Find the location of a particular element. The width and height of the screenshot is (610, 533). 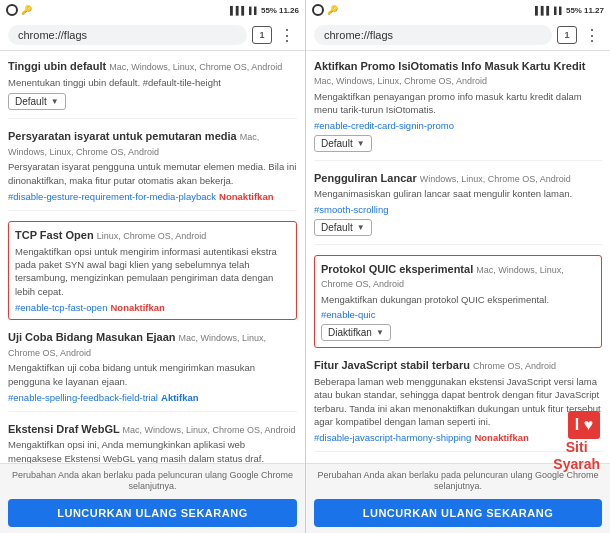

select-box-1-1: Default ▼ is located at coordinates (37, 102).